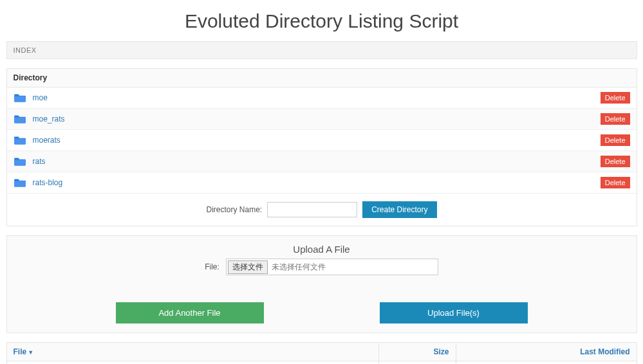 This screenshot has width=643, height=364. What do you see at coordinates (322, 363) in the screenshot?
I see `file-row: .zipevoluted-directory-listing-script-4.…` at bounding box center [322, 363].